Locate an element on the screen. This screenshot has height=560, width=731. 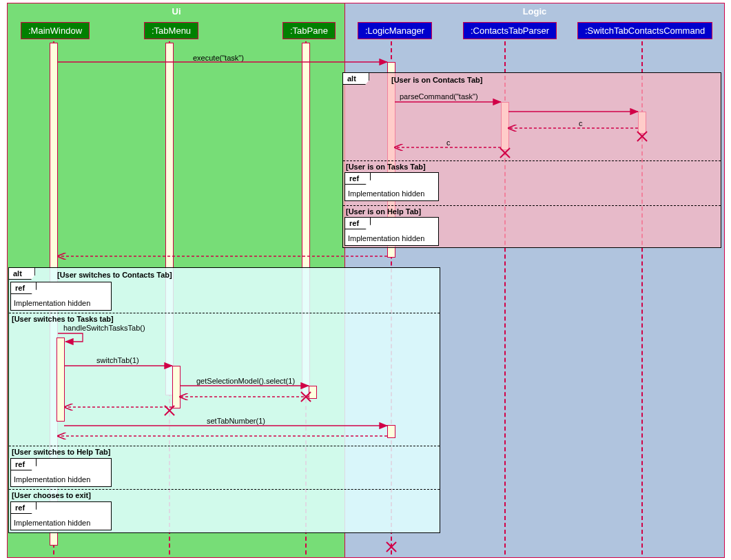
msg-handleswitch: handleSwitchTasksTab() is located at coordinates (105, 328).